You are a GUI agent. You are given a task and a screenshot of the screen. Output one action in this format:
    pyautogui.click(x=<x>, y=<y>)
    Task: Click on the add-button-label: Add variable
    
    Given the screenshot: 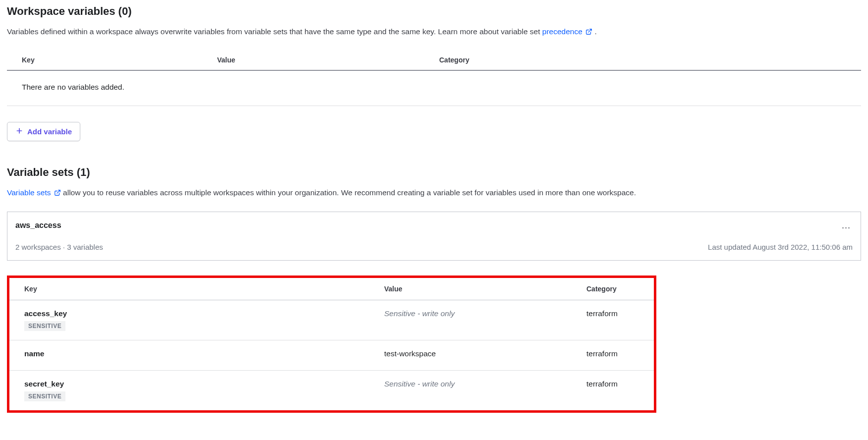 What is the action you would take?
    pyautogui.click(x=50, y=132)
    